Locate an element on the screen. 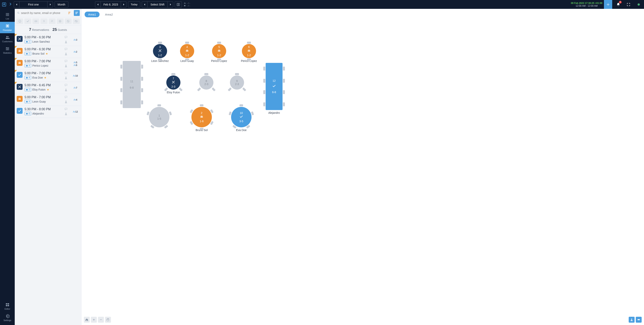  table-number: 5 is located at coordinates (219, 47).